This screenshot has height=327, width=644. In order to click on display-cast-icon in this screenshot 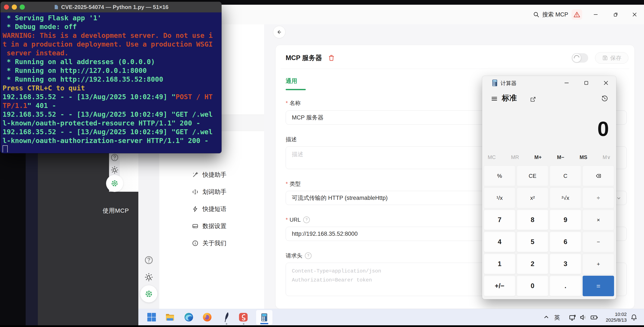, I will do `click(572, 317)`.